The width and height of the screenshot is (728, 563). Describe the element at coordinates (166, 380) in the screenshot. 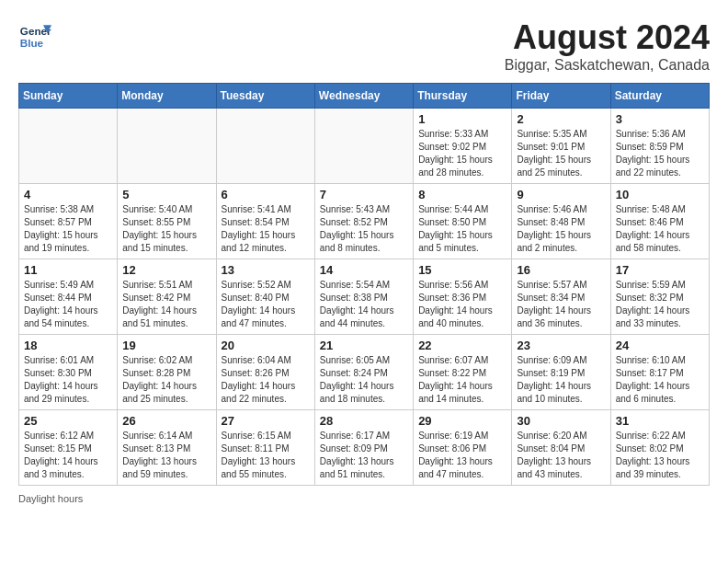

I see `day-info: Sunrise: 6:02 AMSunset: 8:28 PMDaylight:…` at that location.